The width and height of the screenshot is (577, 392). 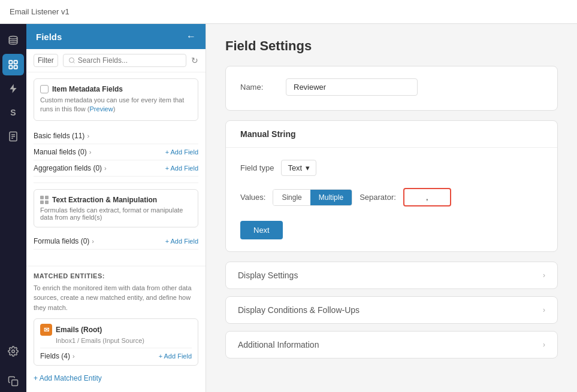 I want to click on refresh-icon: ↻, so click(x=195, y=60).